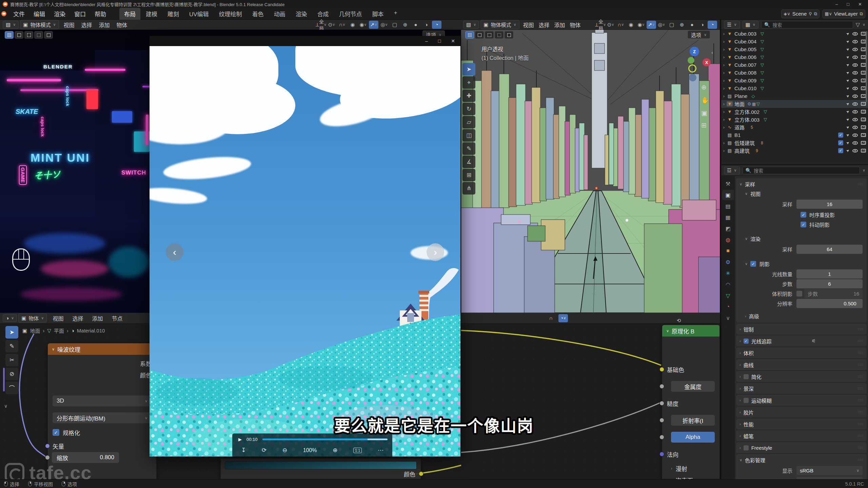 The image size is (868, 488). I want to click on viewport-tool-button: ⊞, so click(469, 175).